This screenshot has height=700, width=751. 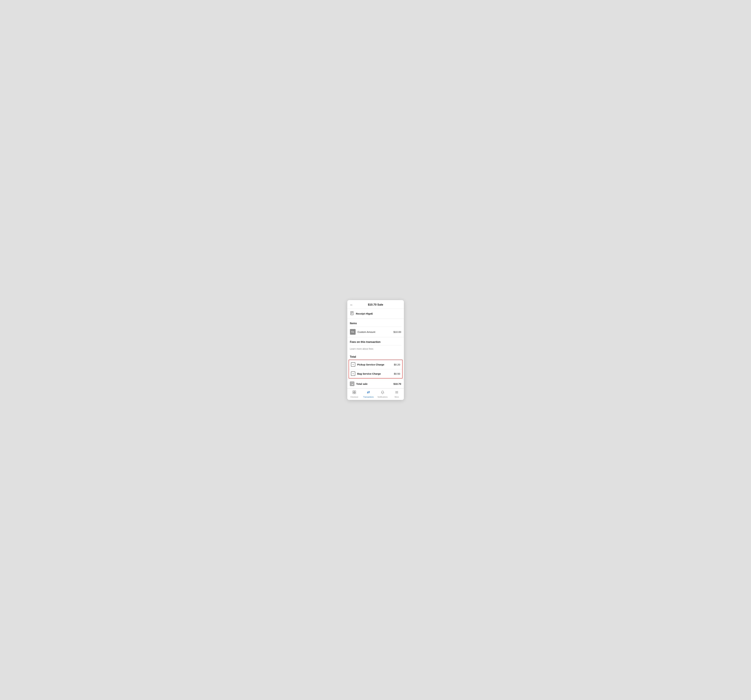 What do you see at coordinates (375, 332) in the screenshot?
I see `item-name: Custom Amount` at bounding box center [375, 332].